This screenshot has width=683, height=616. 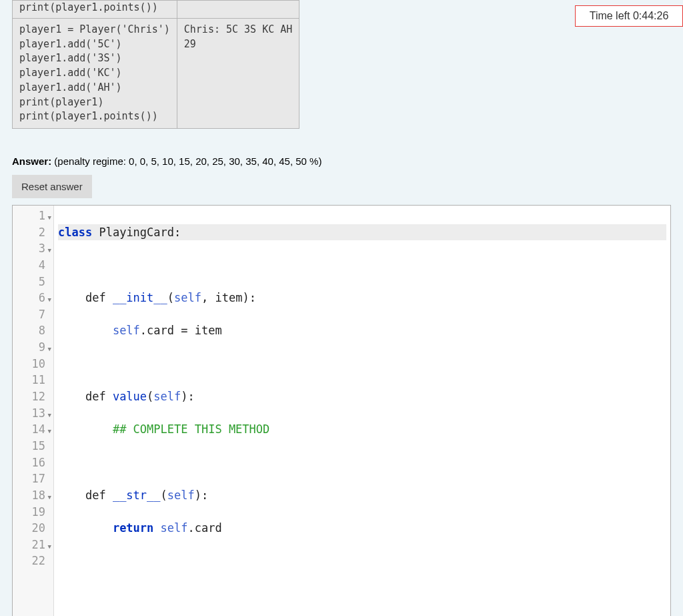 I want to click on example-code-cell-1: player1 = Player('Chris') player1.add('5…, so click(x=95, y=73).